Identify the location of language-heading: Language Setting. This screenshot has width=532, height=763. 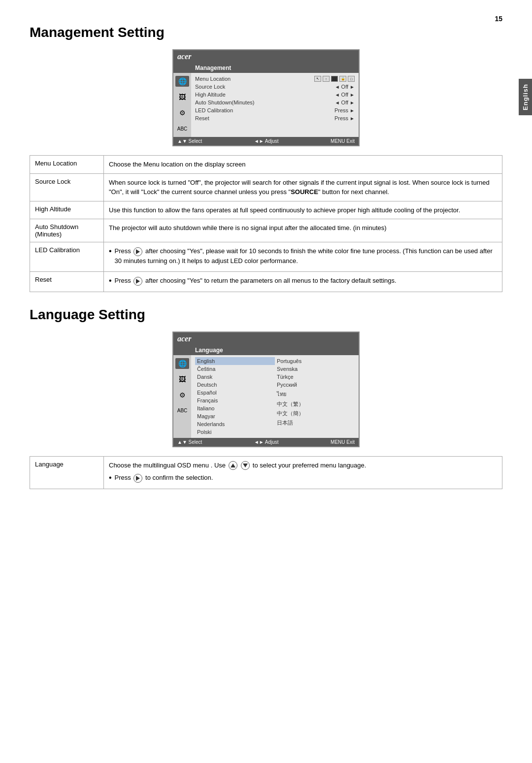
(266, 315).